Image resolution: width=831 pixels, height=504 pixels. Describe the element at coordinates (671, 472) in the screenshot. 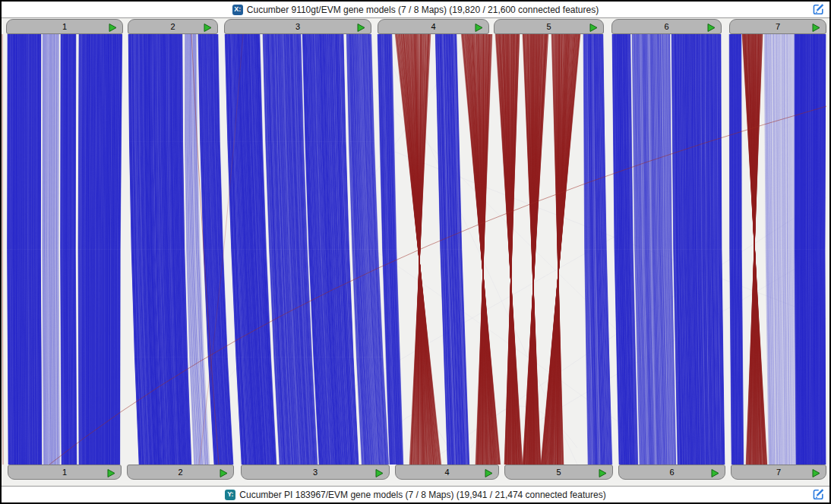

I see `chromosome-header-bottom-6: 6` at that location.